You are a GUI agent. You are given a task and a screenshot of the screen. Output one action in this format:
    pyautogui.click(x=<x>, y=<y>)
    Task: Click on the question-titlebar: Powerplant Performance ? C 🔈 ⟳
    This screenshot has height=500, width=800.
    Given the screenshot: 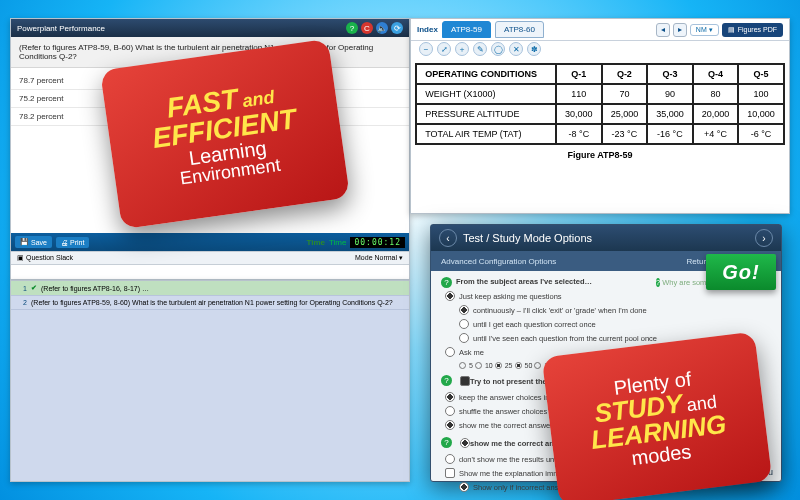 What is the action you would take?
    pyautogui.click(x=210, y=28)
    